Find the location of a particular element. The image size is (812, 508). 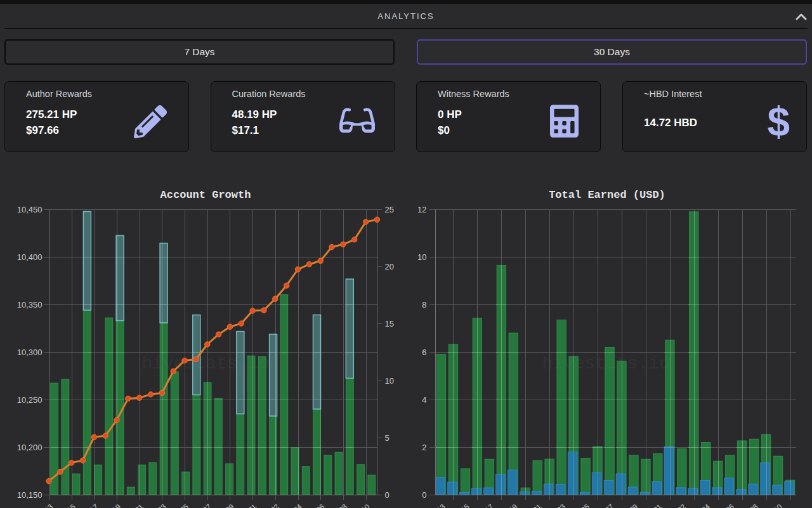

svg-text: 10,450 is located at coordinates (30, 209).